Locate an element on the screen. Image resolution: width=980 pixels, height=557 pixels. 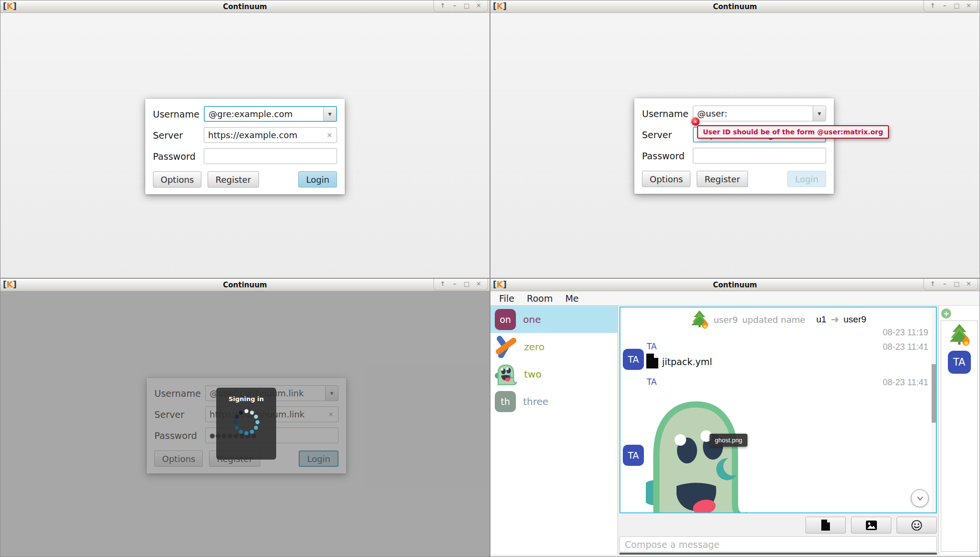
server-field: ✕ is located at coordinates (270, 135).